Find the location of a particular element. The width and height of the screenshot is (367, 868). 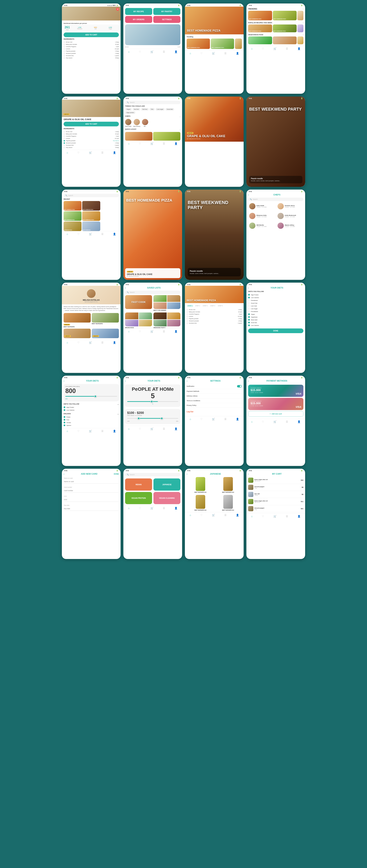

my-recipe-tab: MY RECIPE is located at coordinates (139, 11).